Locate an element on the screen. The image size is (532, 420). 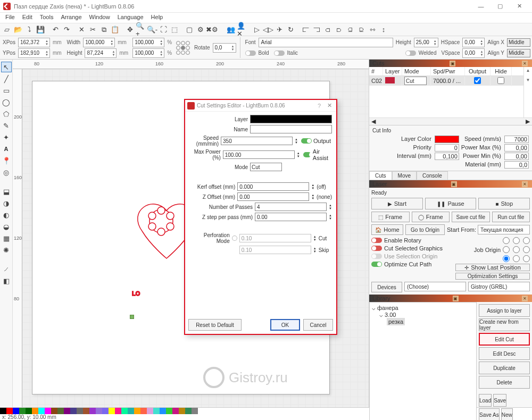
dlg-power-input is located at coordinates (259, 155).